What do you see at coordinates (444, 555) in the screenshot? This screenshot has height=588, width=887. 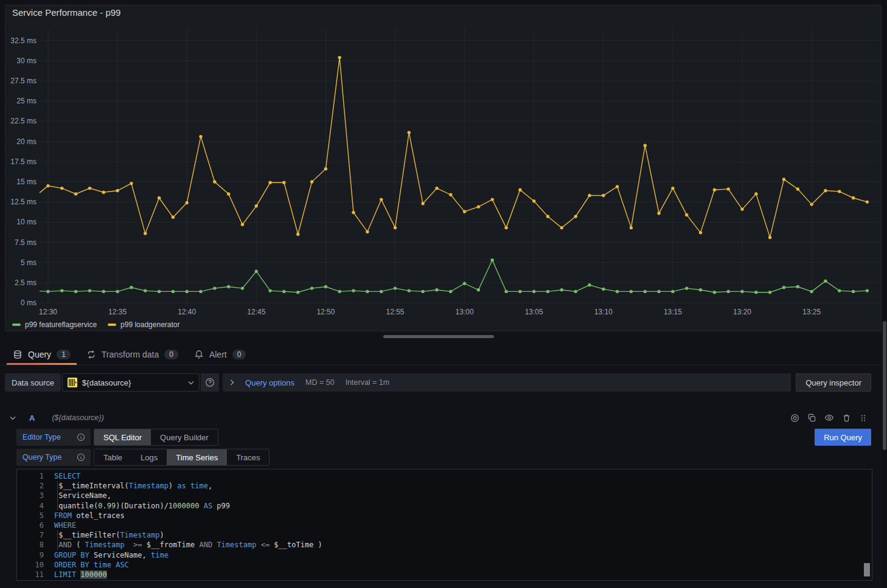 I see `code-line: 9GROUP BY ServiceName, time` at bounding box center [444, 555].